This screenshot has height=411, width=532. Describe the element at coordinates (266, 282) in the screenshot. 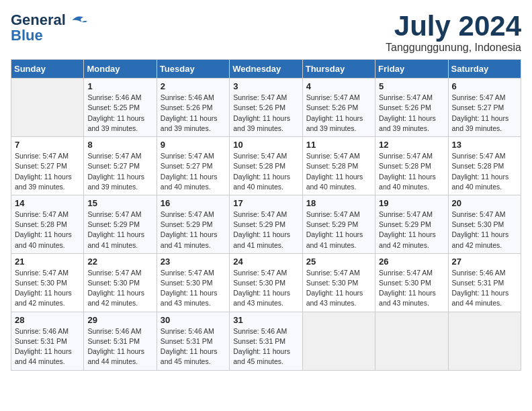

I see `calendar-cell: 24Sunrise: 5:47 AMSunset: 5:30 PMDayligh…` at that location.